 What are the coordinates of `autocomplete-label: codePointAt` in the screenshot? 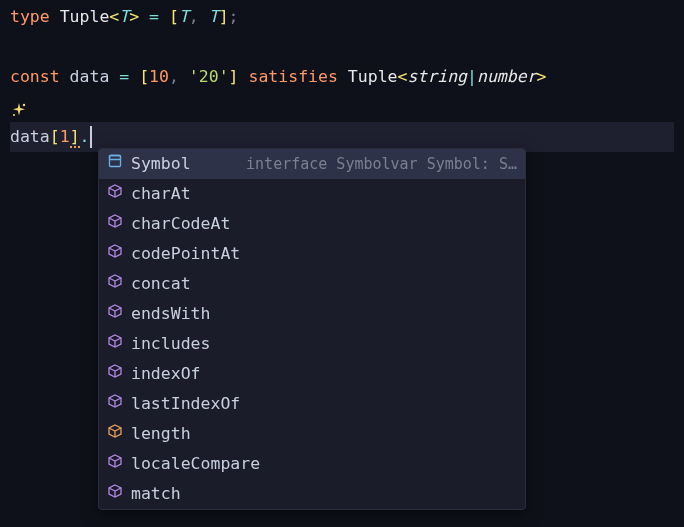 It's located at (186, 254).